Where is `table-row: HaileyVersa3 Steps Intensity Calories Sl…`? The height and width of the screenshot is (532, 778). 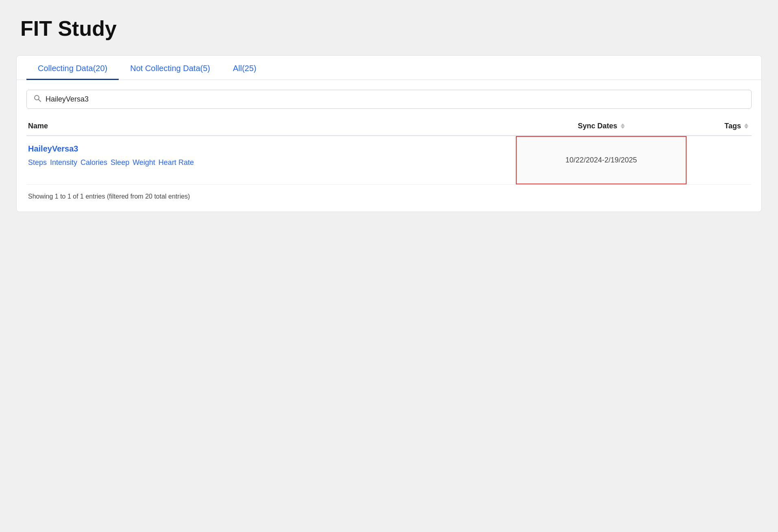 table-row: HaileyVersa3 Steps Intensity Calories Sl… is located at coordinates (389, 160).